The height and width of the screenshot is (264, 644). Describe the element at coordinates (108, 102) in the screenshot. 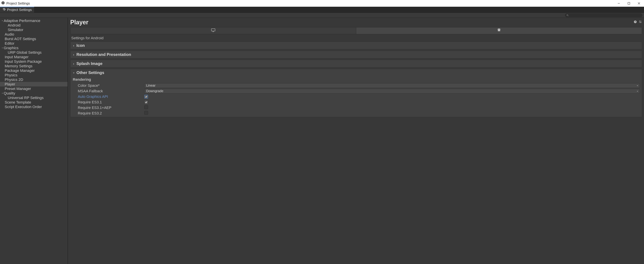

I see `prop-label: Require ES3.1` at that location.